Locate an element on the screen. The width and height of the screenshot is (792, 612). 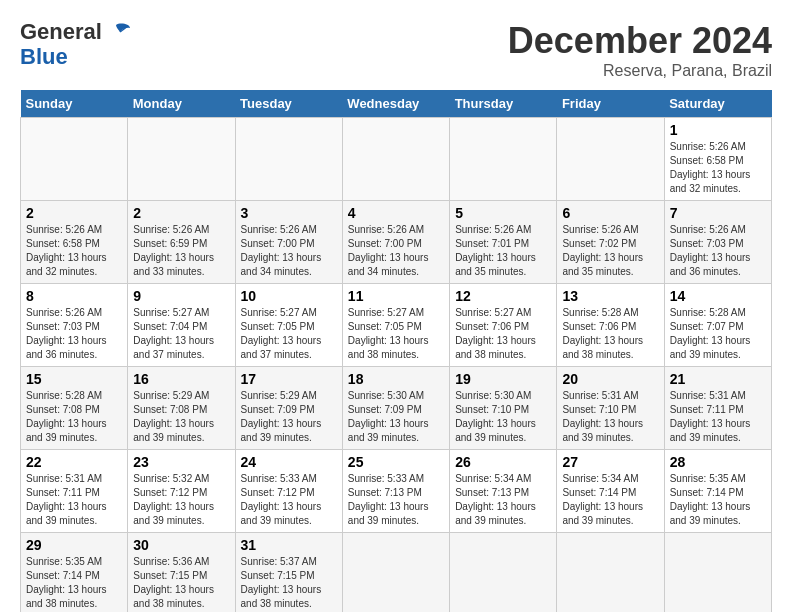
day-number: 4 is located at coordinates (396, 213).